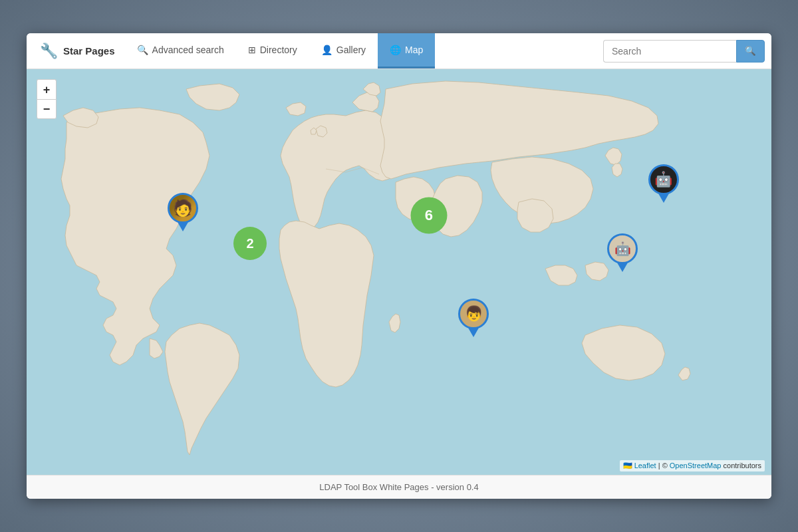 Image resolution: width=798 pixels, height=532 pixels. Describe the element at coordinates (622, 253) in the screenshot. I see `pin-southeast-asia: 🤖` at that location.